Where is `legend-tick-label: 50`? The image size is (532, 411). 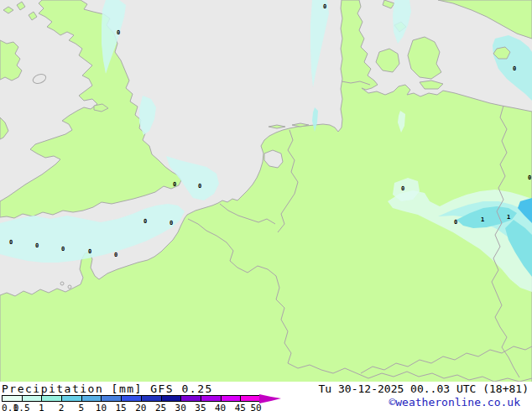 legend-tick-label: 50 is located at coordinates (255, 407).